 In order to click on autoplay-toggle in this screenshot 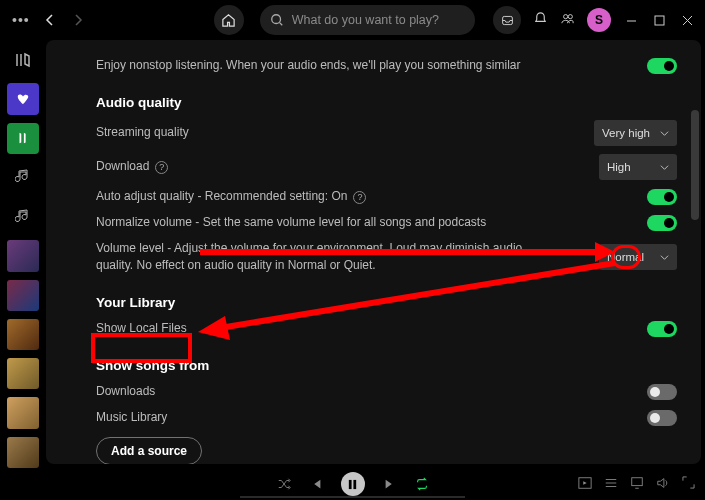, I will do `click(662, 66)`.